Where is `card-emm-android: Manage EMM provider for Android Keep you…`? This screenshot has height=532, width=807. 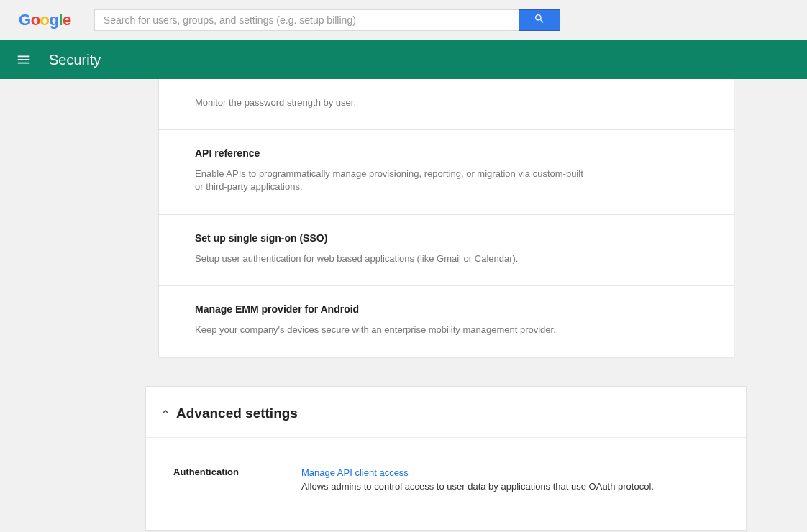 card-emm-android: Manage EMM provider for Android Keep you… is located at coordinates (446, 321).